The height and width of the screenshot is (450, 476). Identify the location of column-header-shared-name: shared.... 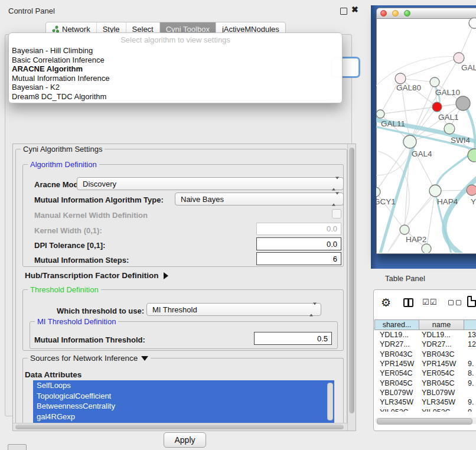
(397, 325).